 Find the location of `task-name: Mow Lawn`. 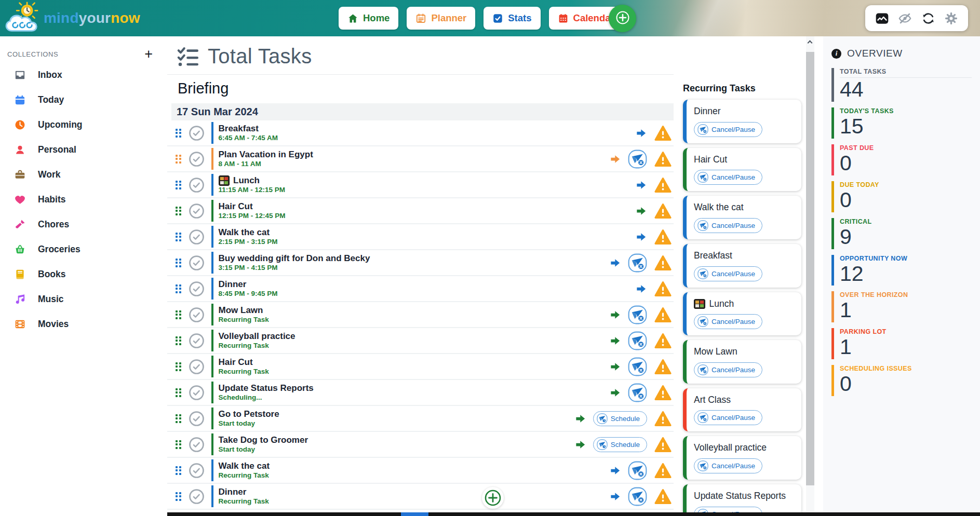

task-name: Mow Lawn is located at coordinates (244, 310).